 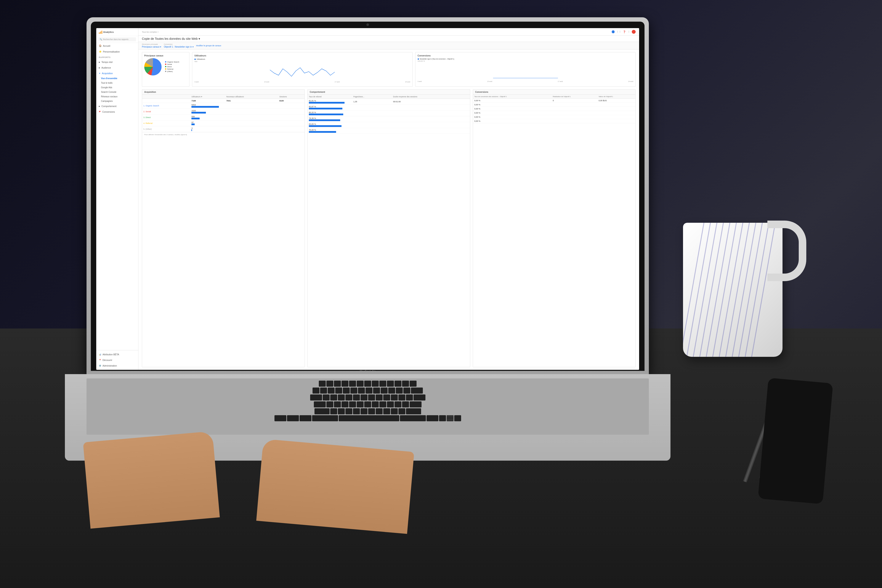 What do you see at coordinates (320, 404) in the screenshot?
I see `key-caps` at bounding box center [320, 404].